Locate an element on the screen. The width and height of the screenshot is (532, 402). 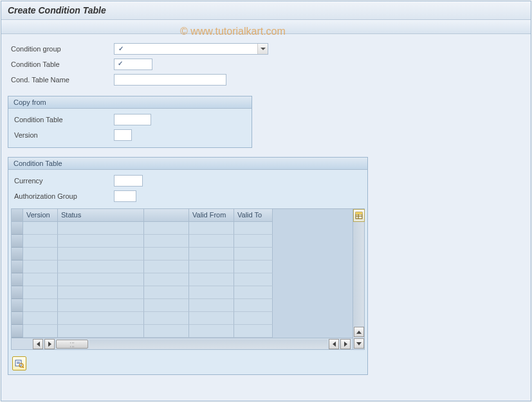
grid-hscrollbar is located at coordinates (182, 343).